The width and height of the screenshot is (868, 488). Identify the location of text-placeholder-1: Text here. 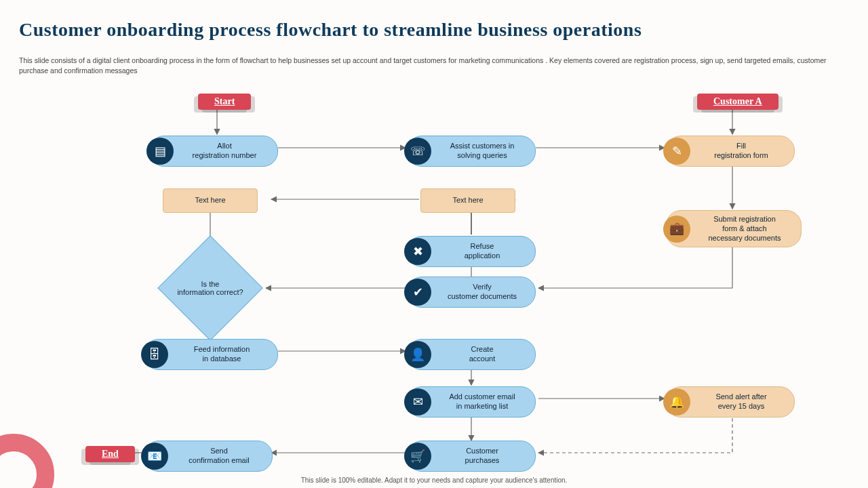
(210, 201).